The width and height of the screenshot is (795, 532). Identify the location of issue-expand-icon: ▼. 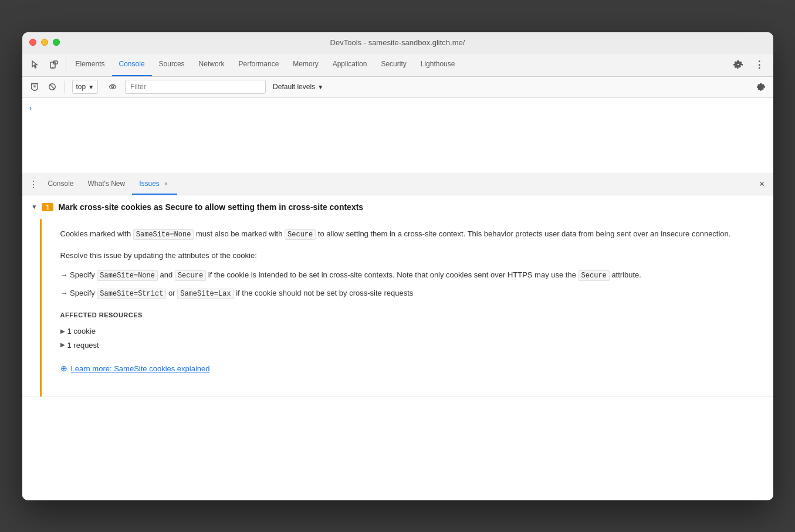
(35, 206).